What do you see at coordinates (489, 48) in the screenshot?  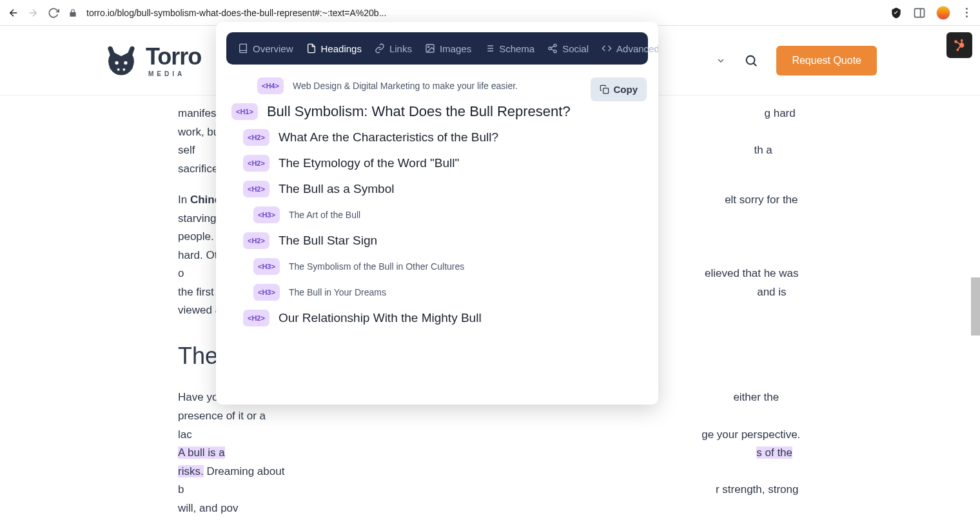 I see `list-icon` at bounding box center [489, 48].